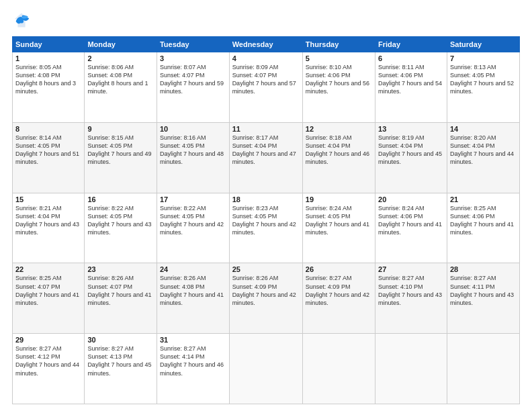 This screenshot has height=411, width=532. What do you see at coordinates (411, 290) in the screenshot?
I see `day-info: Sunrise: 8:27 AMSunset: 4:10 PMDaylight …` at bounding box center [411, 290].